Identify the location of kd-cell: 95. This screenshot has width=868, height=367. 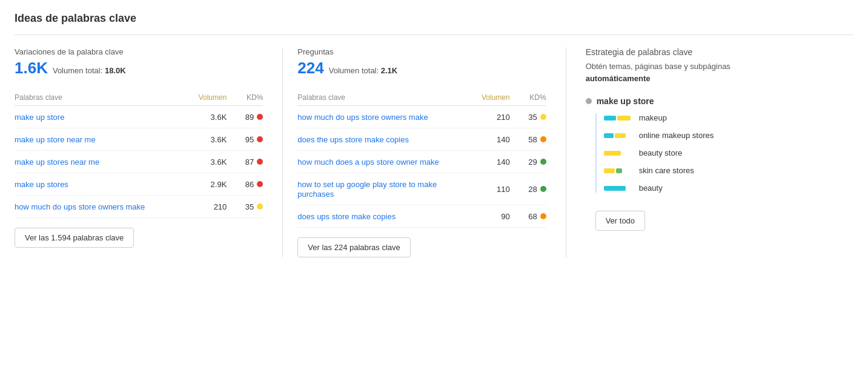
(245, 139).